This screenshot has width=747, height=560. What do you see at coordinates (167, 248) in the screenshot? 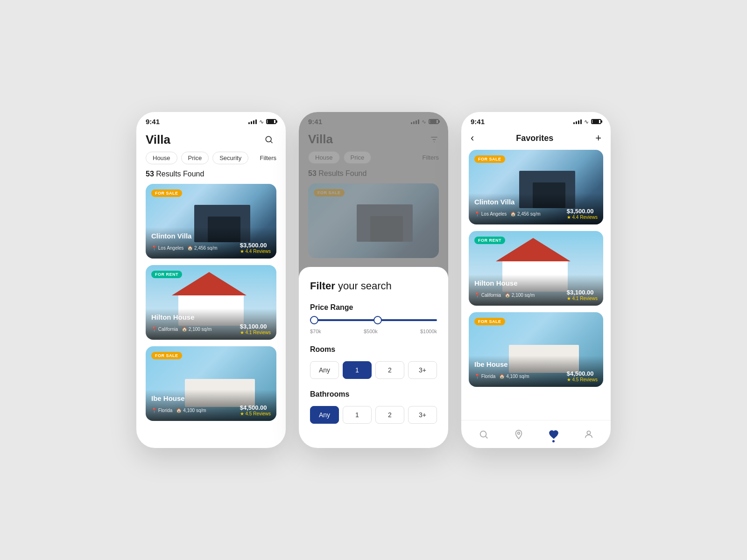
I see `location-icon-1: 📍 Los Angeles` at bounding box center [167, 248].